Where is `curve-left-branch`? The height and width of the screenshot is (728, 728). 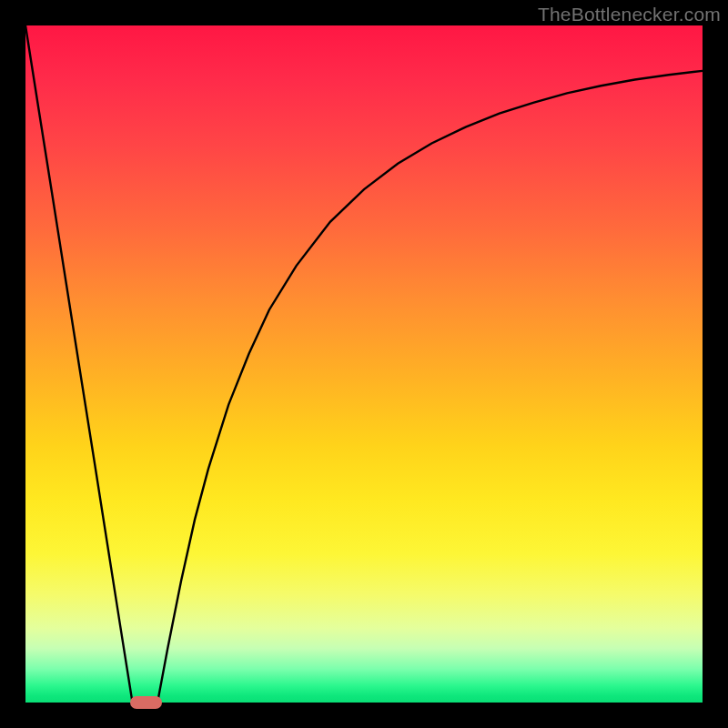 curve-left-branch is located at coordinates (79, 364).